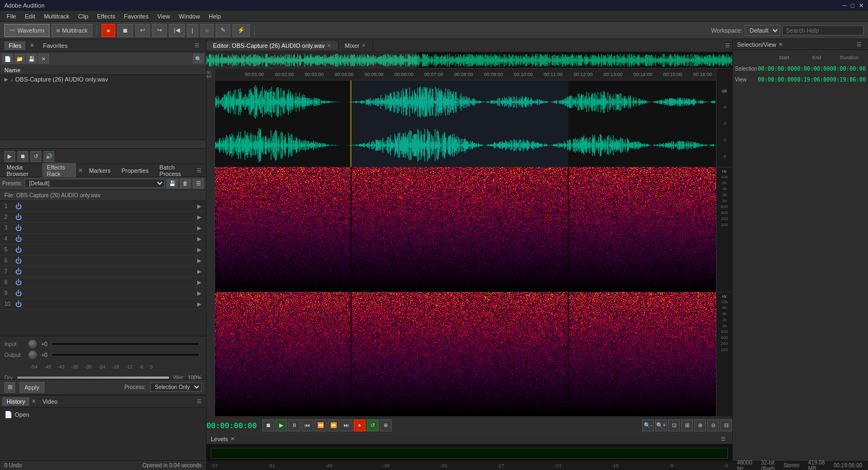 Image resolution: width=868 pixels, height=470 pixels. What do you see at coordinates (207, 30) in the screenshot?
I see `toolbar-tool5: ○` at bounding box center [207, 30].